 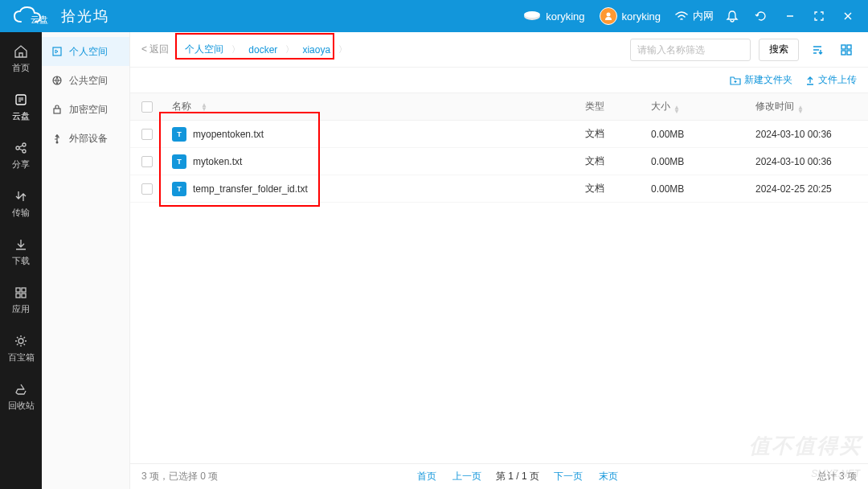 What do you see at coordinates (641, 16) in the screenshot?
I see `user-name: koryking` at bounding box center [641, 16].